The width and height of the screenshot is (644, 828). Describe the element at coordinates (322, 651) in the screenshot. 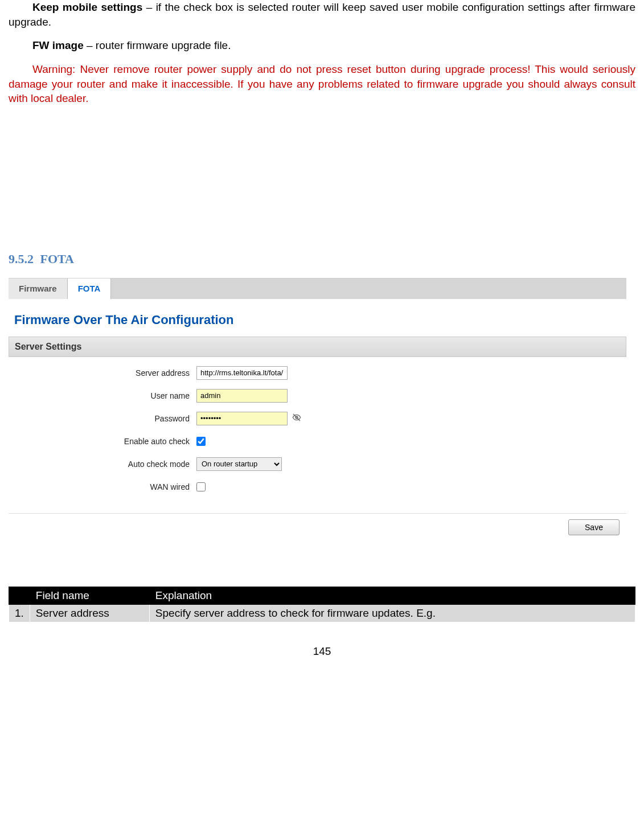

I see `page-number: 145` at that location.